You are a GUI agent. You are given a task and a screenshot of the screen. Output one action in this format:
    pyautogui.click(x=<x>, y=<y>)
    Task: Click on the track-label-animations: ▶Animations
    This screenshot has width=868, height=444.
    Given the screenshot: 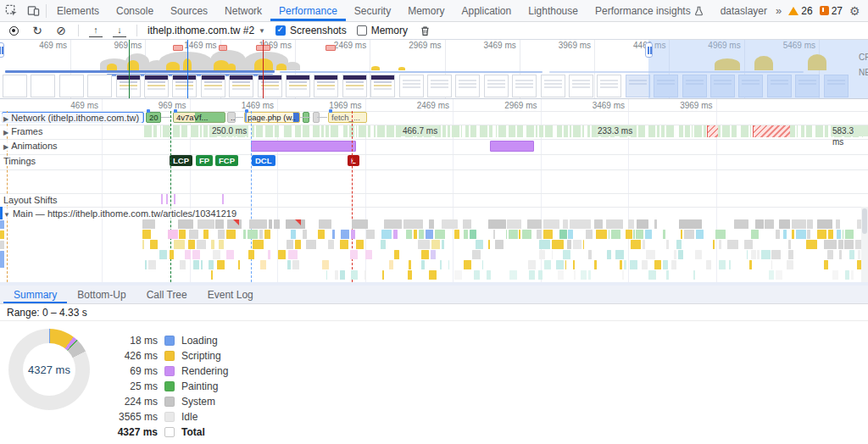 What is the action you would take?
    pyautogui.click(x=31, y=146)
    